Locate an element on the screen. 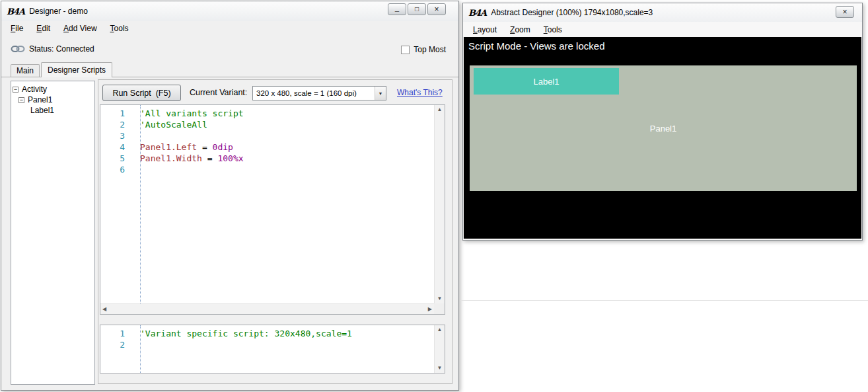 The height and width of the screenshot is (392, 868). script-mode-banner: Script Mode - Views are locked is located at coordinates (536, 46).